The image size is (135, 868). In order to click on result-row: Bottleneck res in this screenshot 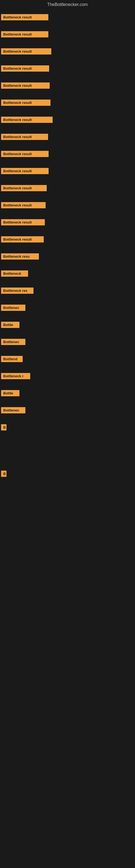, I will do `click(68, 291)`.